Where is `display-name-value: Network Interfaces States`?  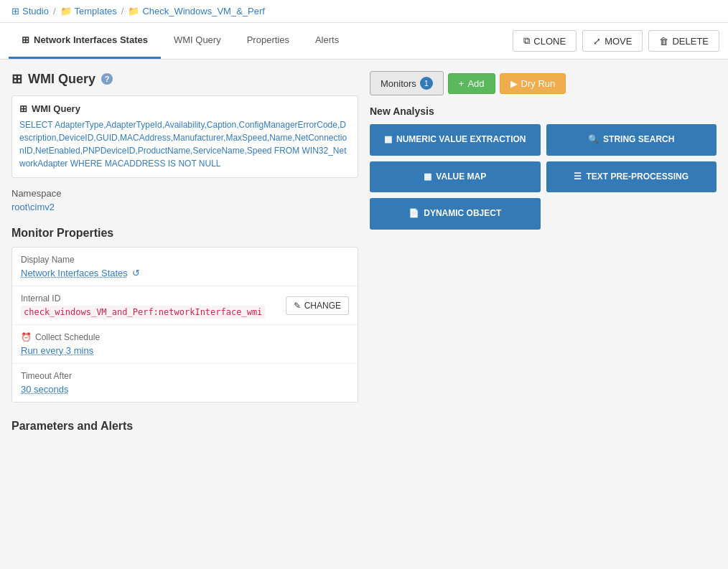
display-name-value: Network Interfaces States is located at coordinates (75, 273).